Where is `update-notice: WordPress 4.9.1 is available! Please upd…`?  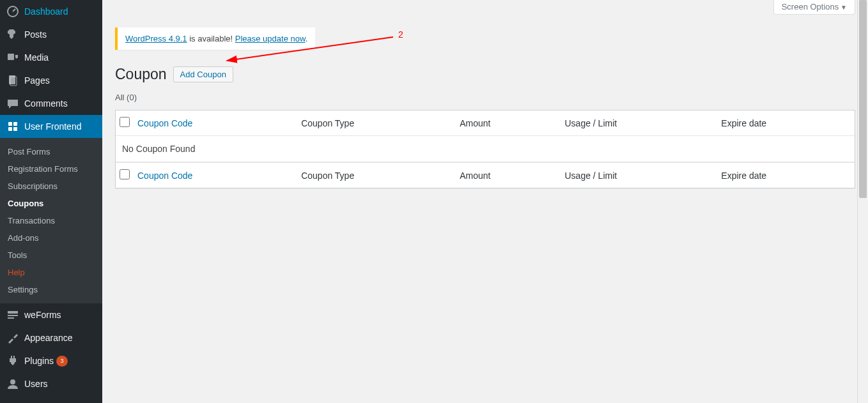 update-notice: WordPress 4.9.1 is available! Please upd… is located at coordinates (215, 38).